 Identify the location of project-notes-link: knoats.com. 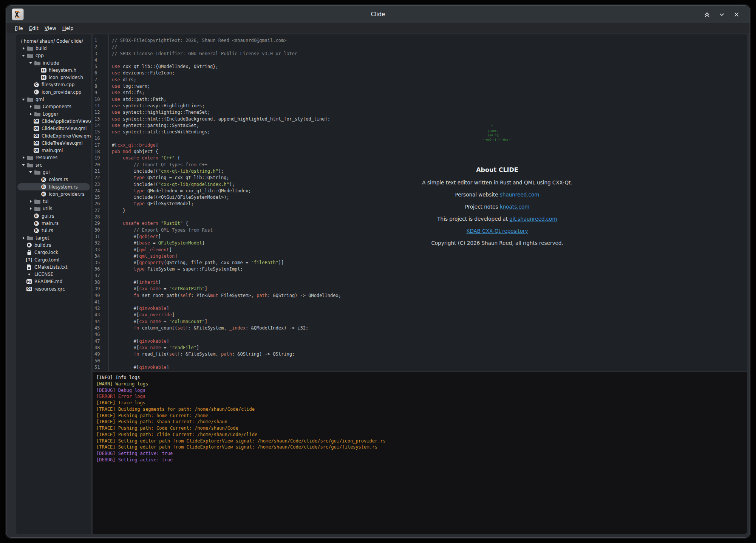
(515, 207).